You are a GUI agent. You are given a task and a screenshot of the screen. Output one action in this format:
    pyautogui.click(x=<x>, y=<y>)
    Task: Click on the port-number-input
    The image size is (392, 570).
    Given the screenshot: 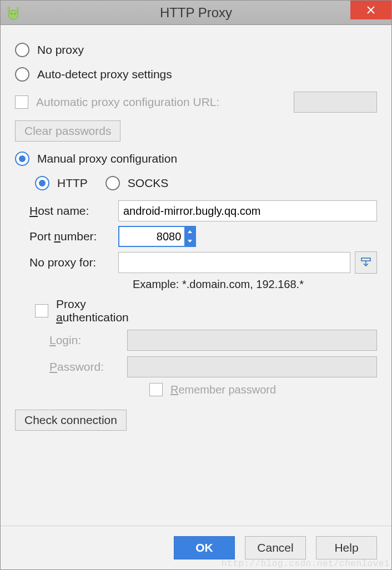 What is the action you would take?
    pyautogui.click(x=157, y=236)
    